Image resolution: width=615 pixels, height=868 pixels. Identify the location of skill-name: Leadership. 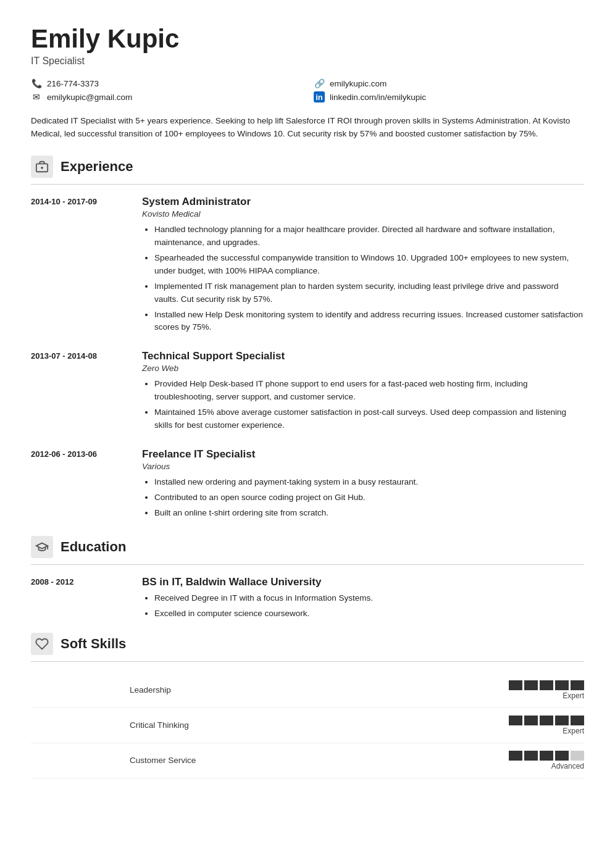
(270, 690).